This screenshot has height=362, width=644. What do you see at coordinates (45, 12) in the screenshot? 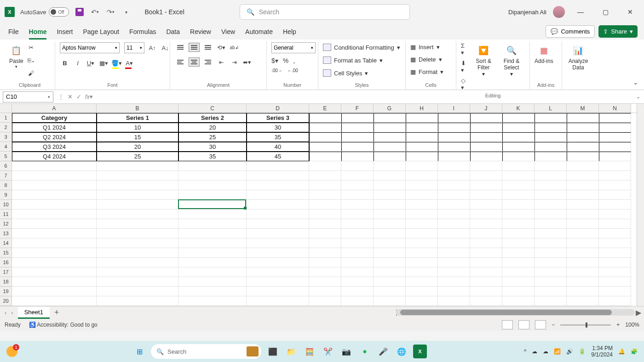
I see `autosave-toggle: AutoSave Off` at bounding box center [45, 12].